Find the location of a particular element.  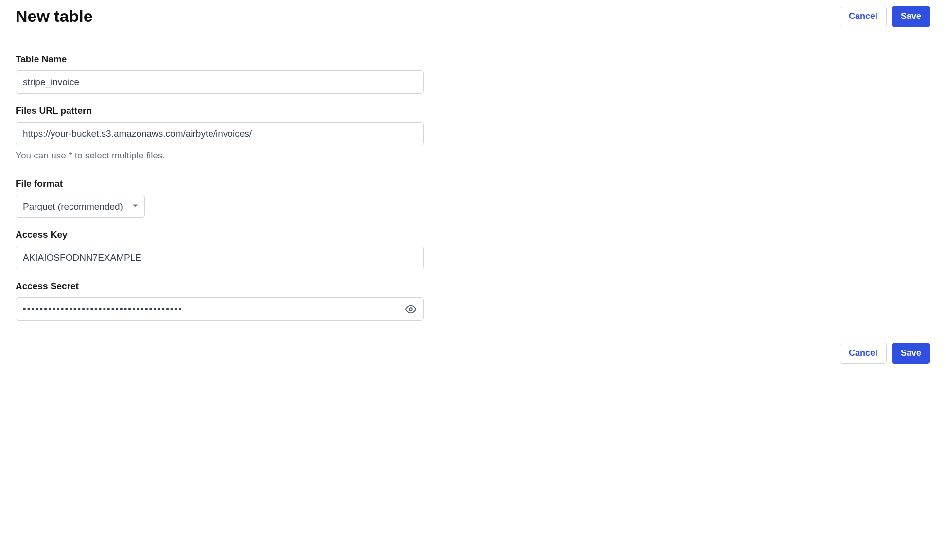

file-format-label: File format is located at coordinates (220, 184).